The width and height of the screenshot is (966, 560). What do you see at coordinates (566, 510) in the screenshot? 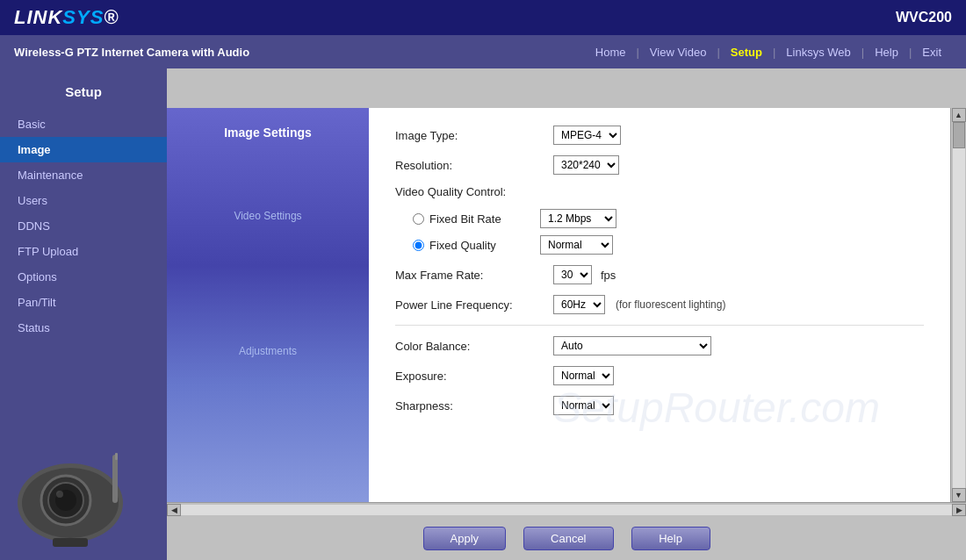
I see `hscroll-track` at bounding box center [566, 510].